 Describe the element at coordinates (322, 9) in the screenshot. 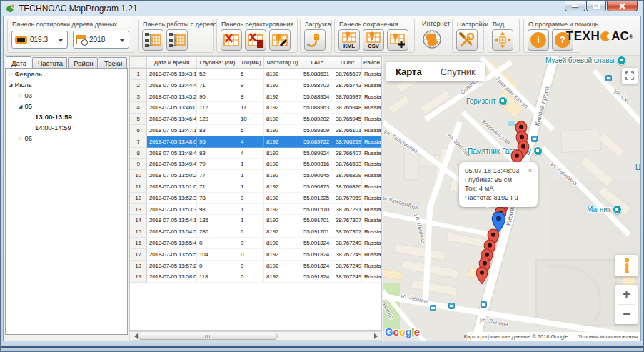

I see `title-bar: TECHNOAC MapProgram 1.21` at that location.